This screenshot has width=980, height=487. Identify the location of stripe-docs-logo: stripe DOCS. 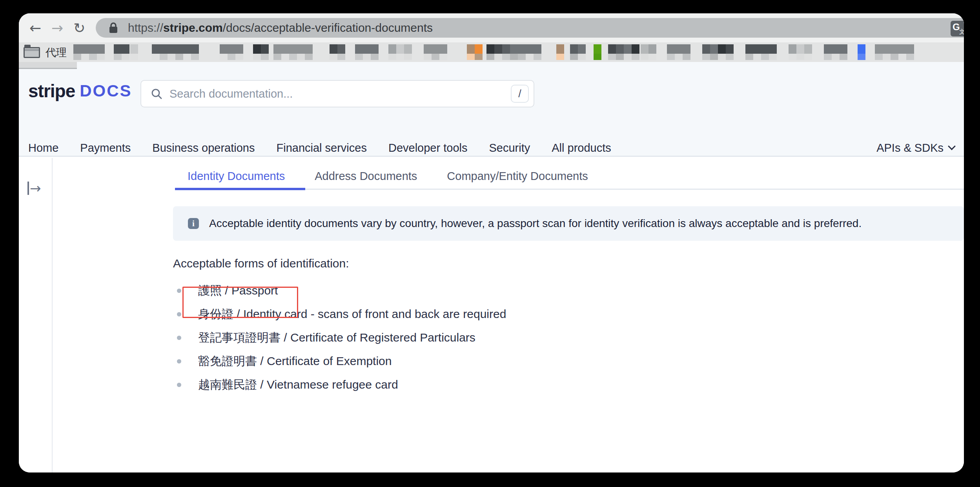
(80, 91).